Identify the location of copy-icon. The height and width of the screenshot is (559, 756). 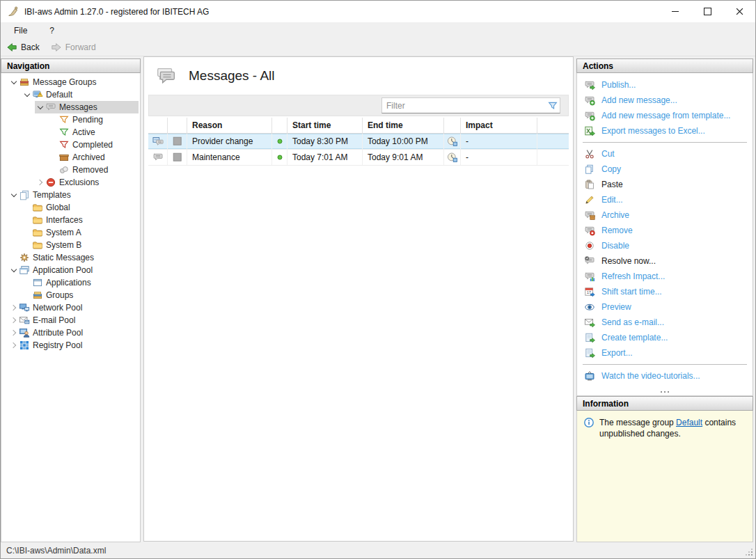
(590, 169).